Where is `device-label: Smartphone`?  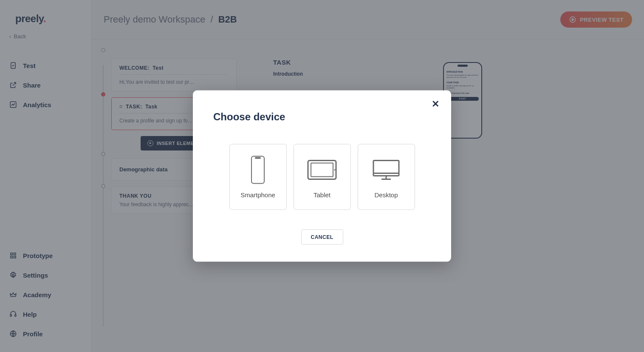
device-label: Smartphone is located at coordinates (258, 195).